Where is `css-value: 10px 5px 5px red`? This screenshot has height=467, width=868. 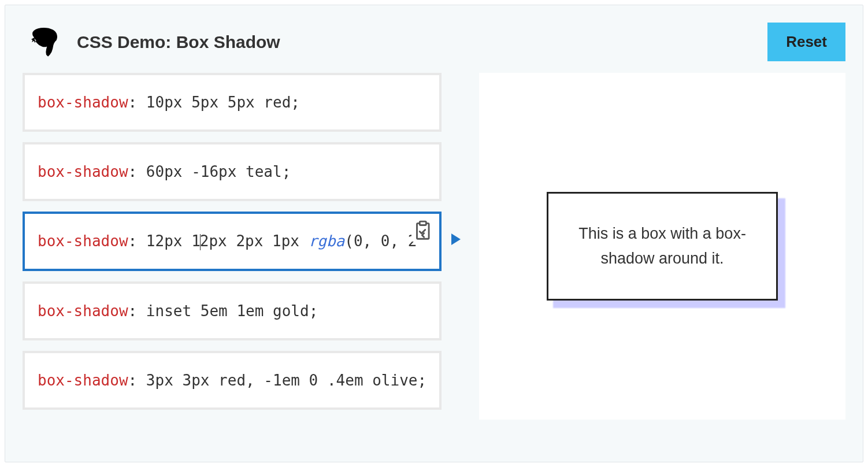 css-value: 10px 5px 5px red is located at coordinates (218, 102).